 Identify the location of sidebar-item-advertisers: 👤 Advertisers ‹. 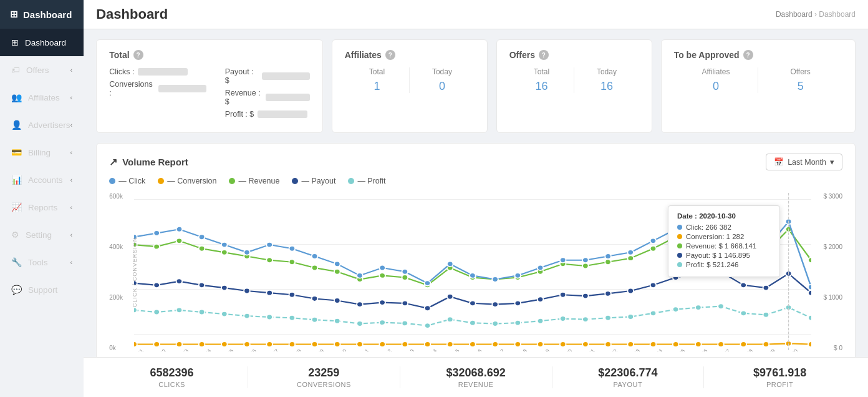
(42, 125).